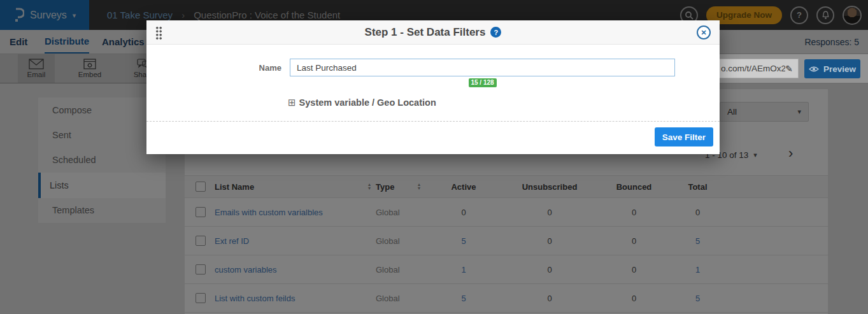 This screenshot has width=868, height=314. What do you see at coordinates (483, 68) in the screenshot?
I see `filter-name-input` at bounding box center [483, 68].